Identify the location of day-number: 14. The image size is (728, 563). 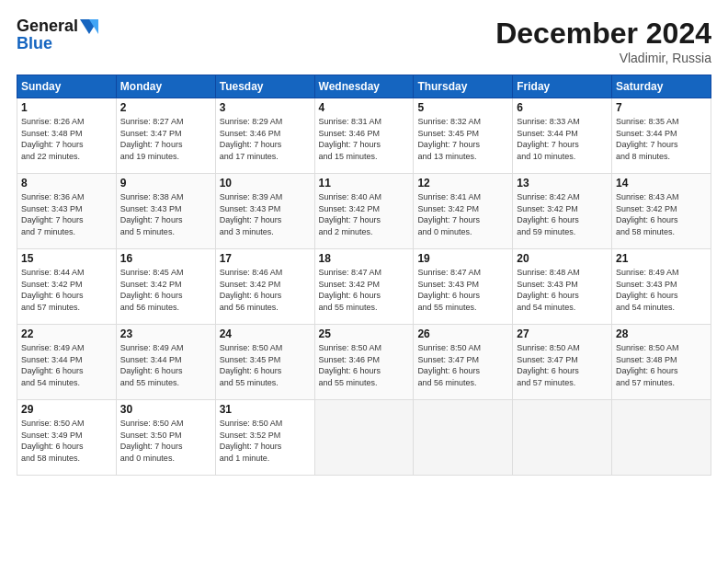
(662, 183).